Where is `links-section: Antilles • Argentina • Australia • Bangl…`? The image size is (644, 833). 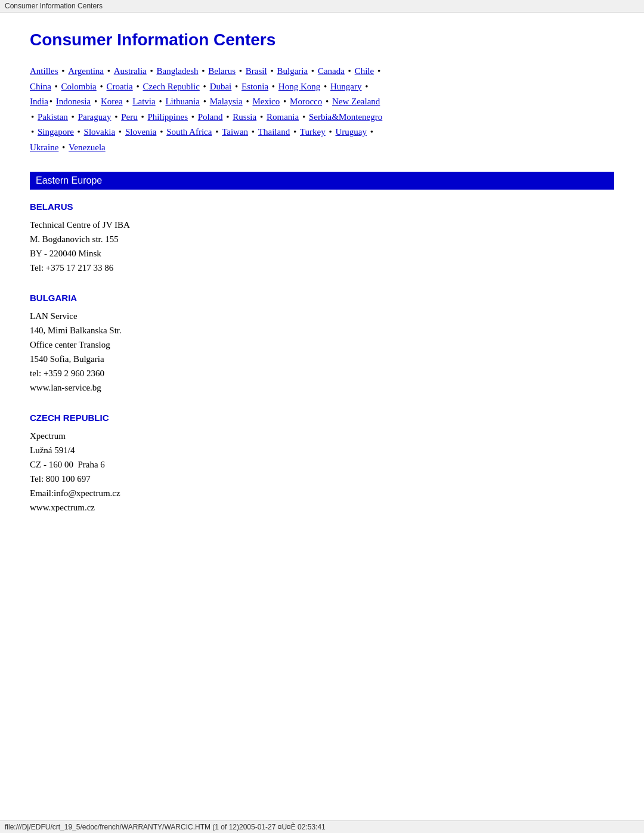
links-section: Antilles • Argentina • Australia • Bangl… is located at coordinates (322, 110).